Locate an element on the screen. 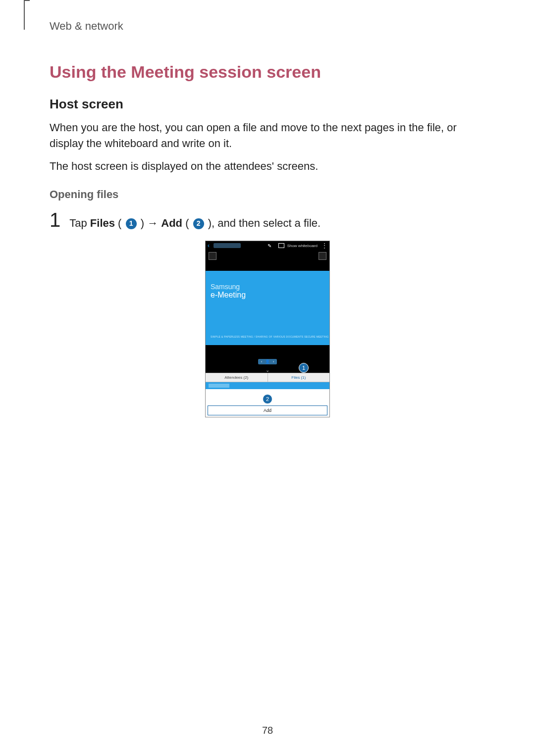 This screenshot has width=535, height=756. screenshot-slide: Samsung e-Meeting SIMPLE & PAPERLESS MEE… is located at coordinates (268, 308).